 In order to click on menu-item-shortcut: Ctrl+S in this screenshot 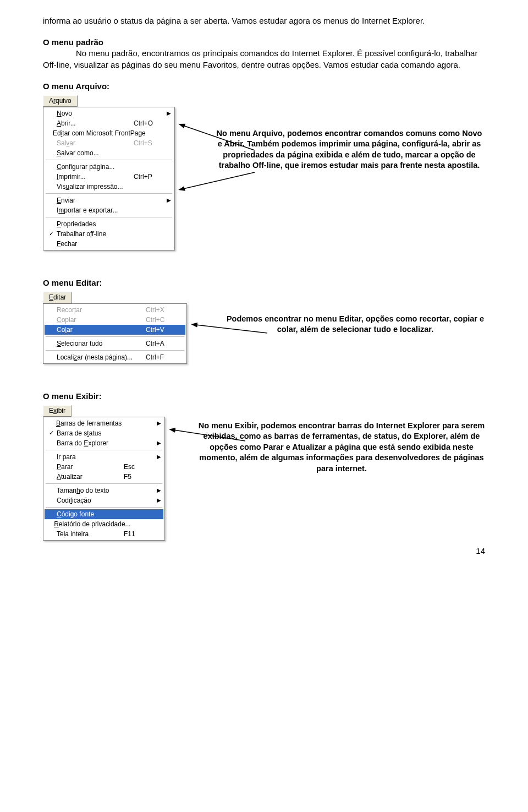, I will do `click(146, 143)`.